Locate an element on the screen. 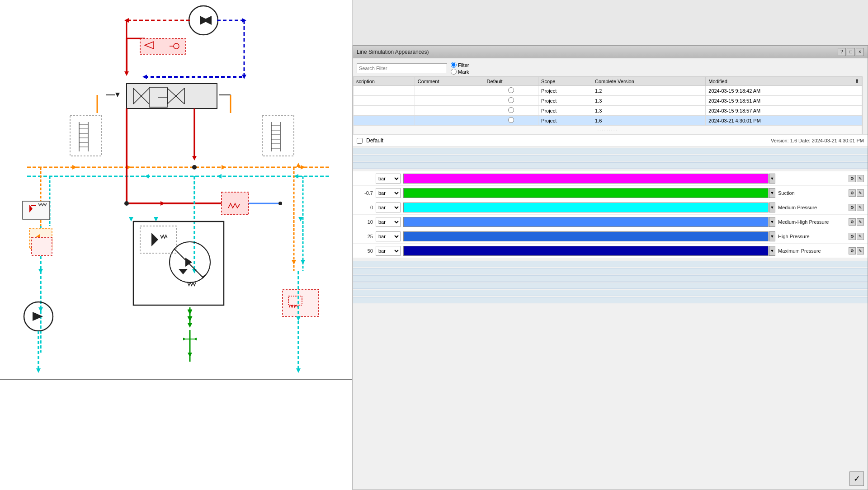 This screenshot has width=868, height=490. pressure-value-2: 10 is located at coordinates (365, 222).